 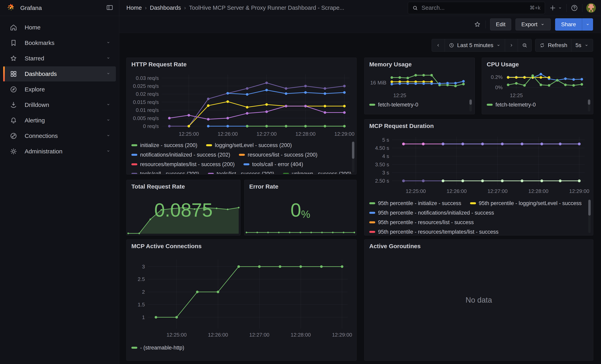 I want to click on topbar-divider, so click(x=566, y=8).